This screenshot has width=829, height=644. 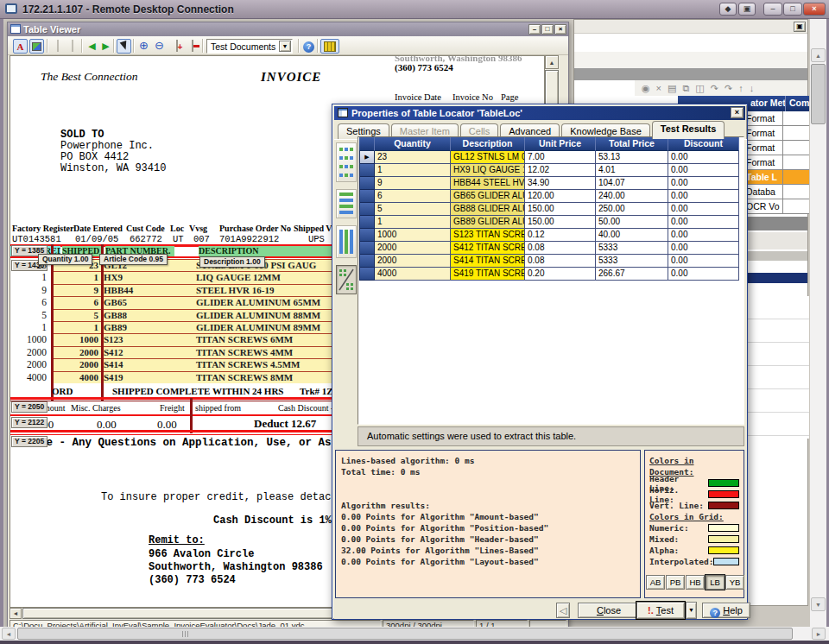 What do you see at coordinates (346, 242) in the screenshot?
I see `view-columns-icon` at bounding box center [346, 242].